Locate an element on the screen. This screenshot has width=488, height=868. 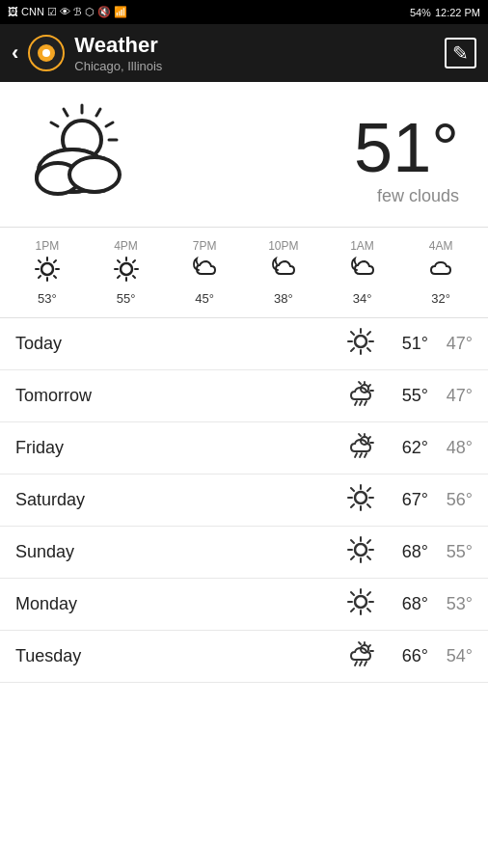
header-left: ‹ Weather Chicago, Illinois is located at coordinates (87, 52).